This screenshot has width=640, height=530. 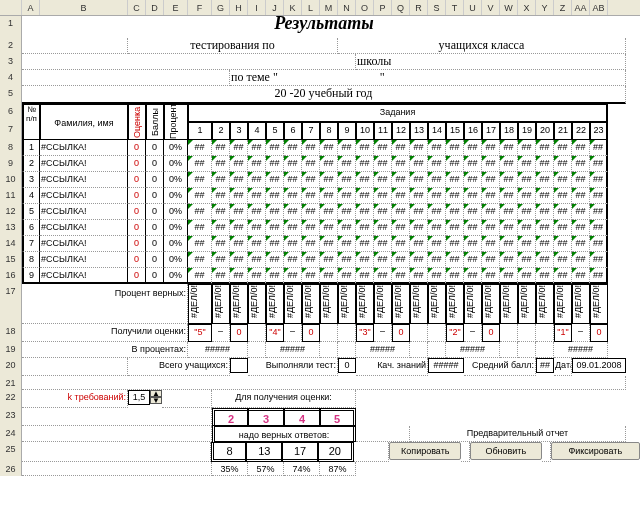 I want to click on row-header: 25, so click(x=11, y=452).